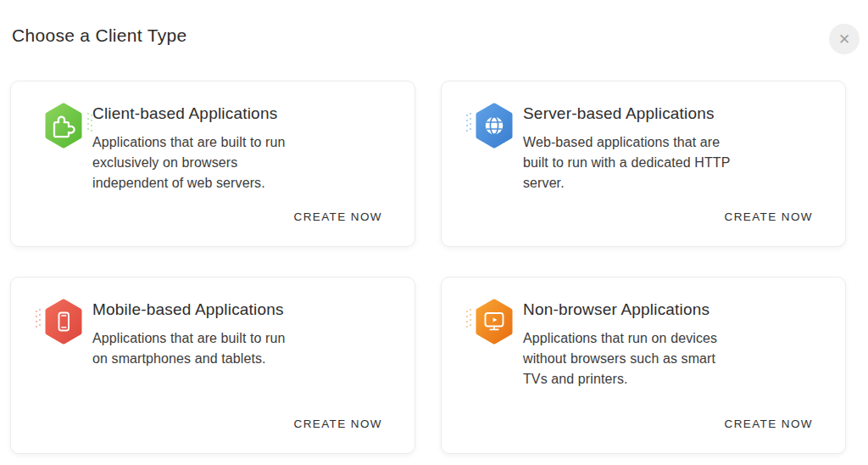  Describe the element at coordinates (844, 39) in the screenshot. I see `close-button: ✕` at that location.